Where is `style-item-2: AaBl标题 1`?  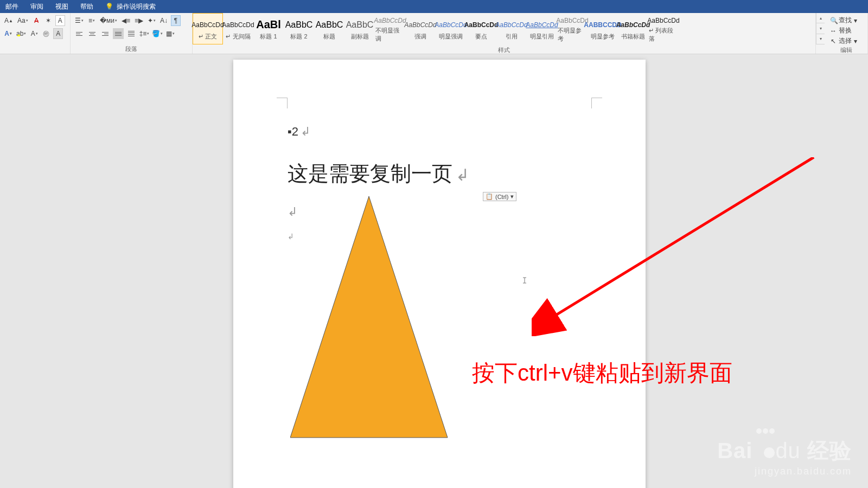
style-item-2: AaBl标题 1 is located at coordinates (269, 29).